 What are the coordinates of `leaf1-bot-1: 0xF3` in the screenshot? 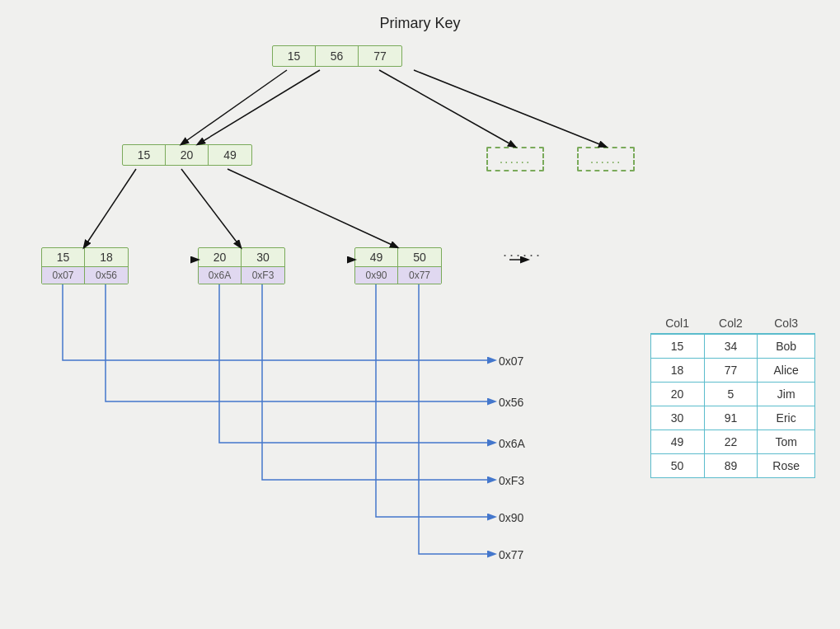 It's located at (263, 275).